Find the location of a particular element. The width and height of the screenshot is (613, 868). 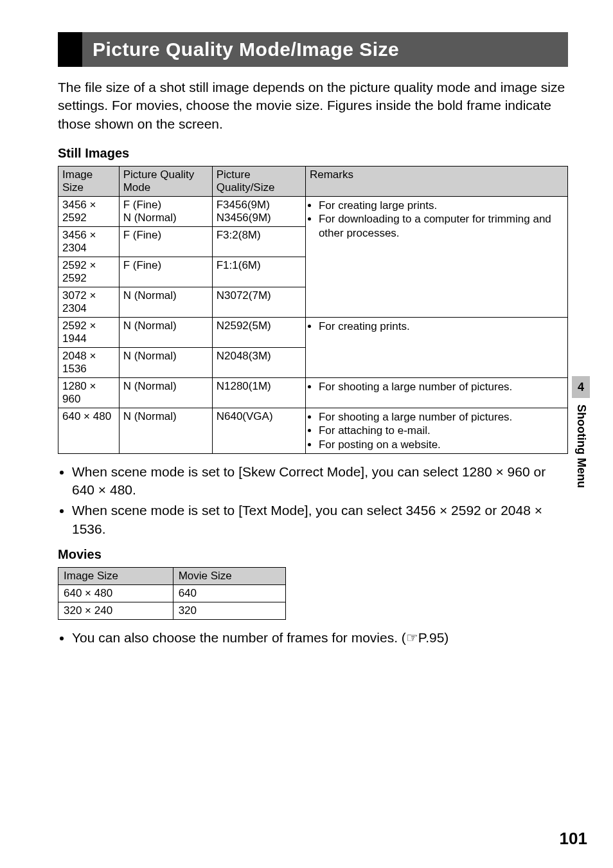

cell-image-size: 3456 × 2304 is located at coordinates (89, 242).